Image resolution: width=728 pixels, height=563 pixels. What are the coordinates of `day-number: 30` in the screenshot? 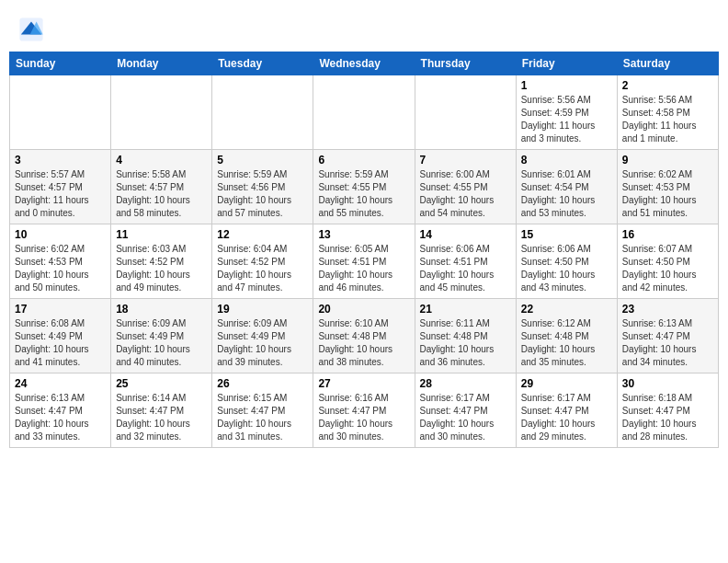 It's located at (667, 384).